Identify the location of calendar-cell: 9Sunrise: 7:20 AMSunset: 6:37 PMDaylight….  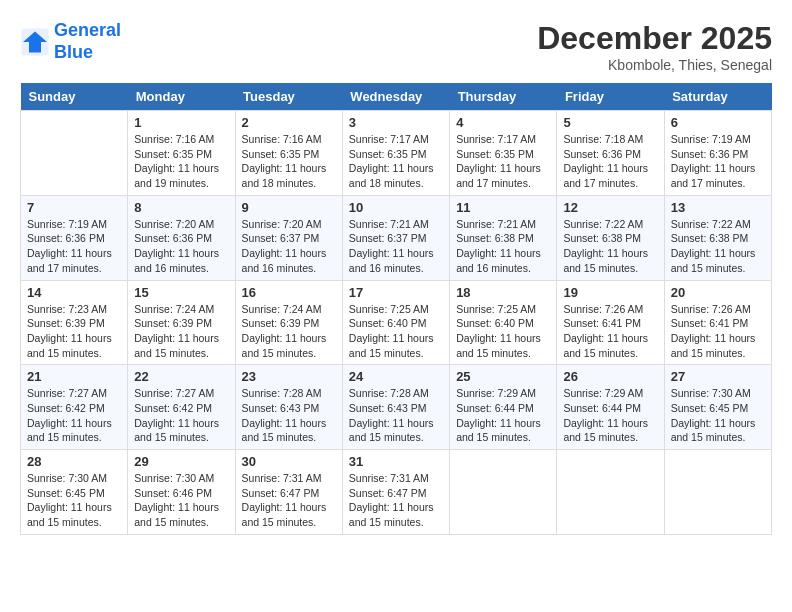
(288, 238).